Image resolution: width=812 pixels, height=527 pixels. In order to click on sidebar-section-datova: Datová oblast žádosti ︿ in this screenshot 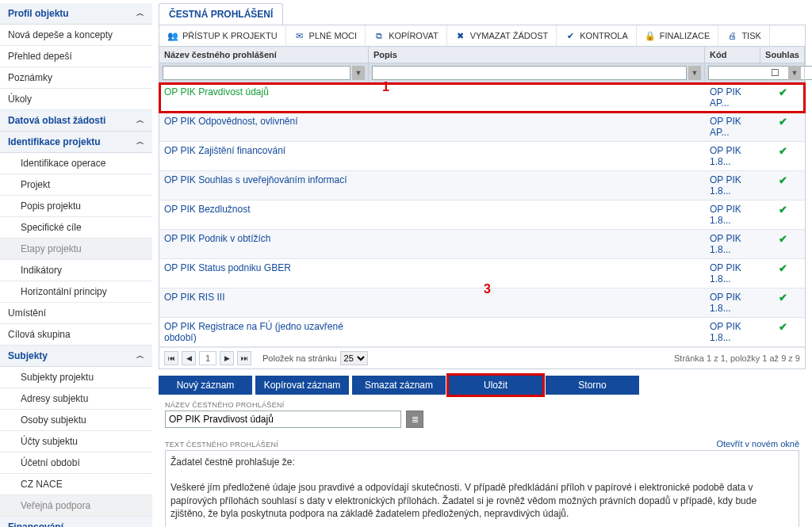, I will do `click(76, 120)`.